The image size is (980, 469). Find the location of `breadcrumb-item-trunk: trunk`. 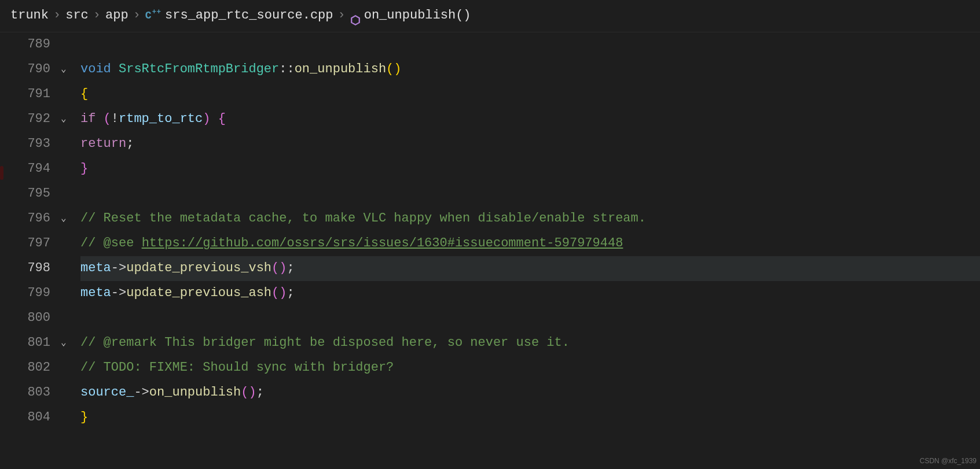

breadcrumb-item-trunk: trunk is located at coordinates (30, 16).